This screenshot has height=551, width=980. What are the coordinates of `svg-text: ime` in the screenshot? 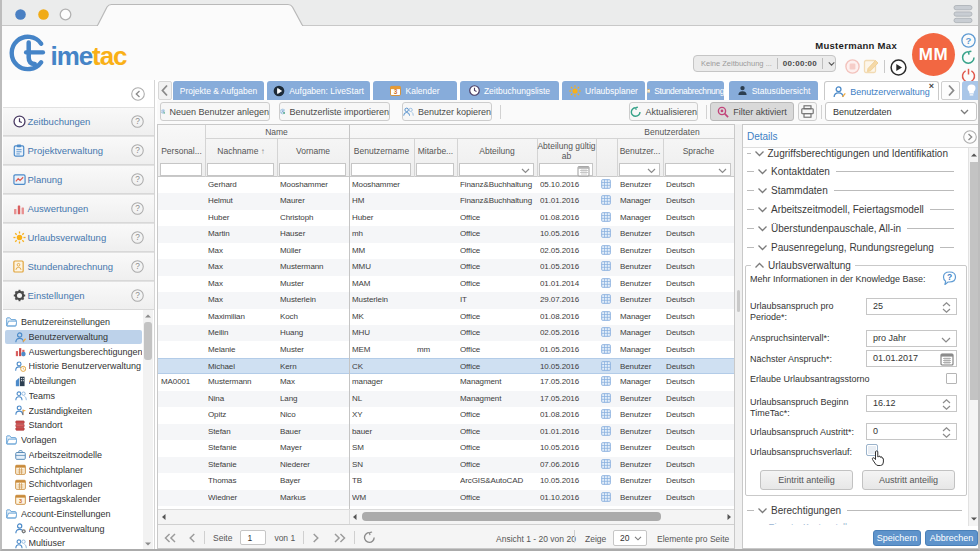 It's located at (72, 56).